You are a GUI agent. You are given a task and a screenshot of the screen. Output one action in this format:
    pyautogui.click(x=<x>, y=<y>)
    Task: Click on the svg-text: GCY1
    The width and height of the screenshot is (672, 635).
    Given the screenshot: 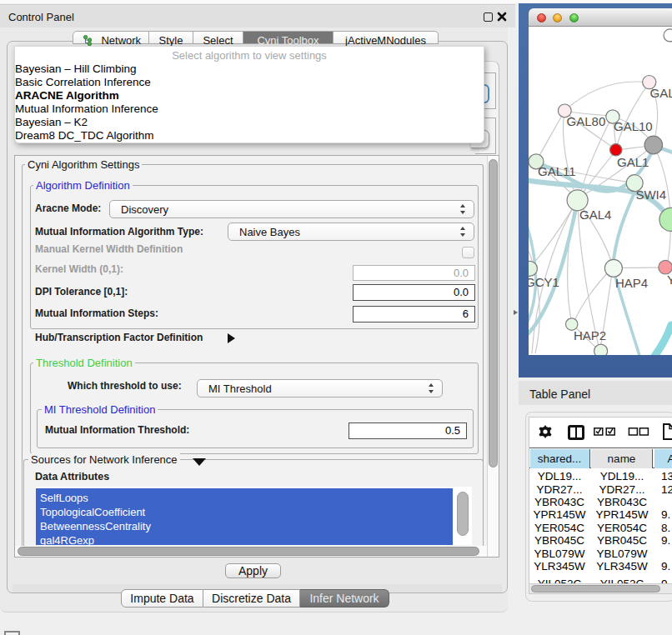 What is the action you would take?
    pyautogui.click(x=544, y=282)
    